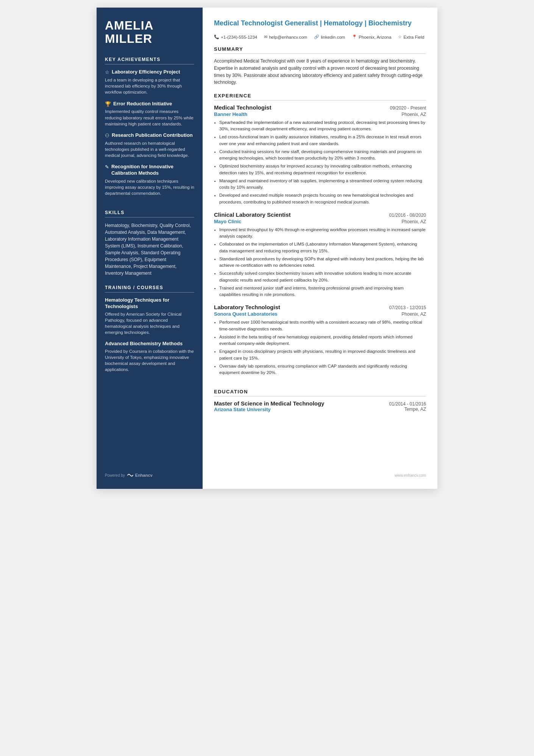  What do you see at coordinates (323, 184) in the screenshot?
I see `bullet: Managed and maintained inventory of lab …` at bounding box center [323, 184].